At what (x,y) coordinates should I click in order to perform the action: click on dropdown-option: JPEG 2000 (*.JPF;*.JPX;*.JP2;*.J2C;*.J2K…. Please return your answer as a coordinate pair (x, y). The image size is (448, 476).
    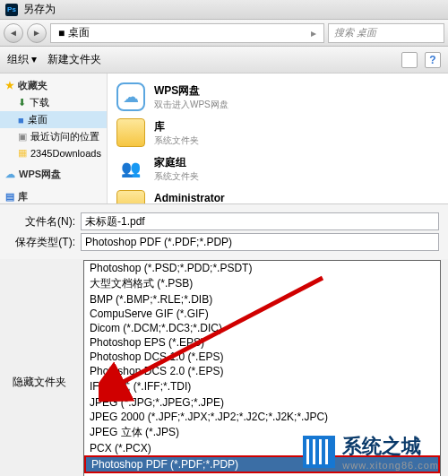
    Looking at the image, I should click on (262, 417).